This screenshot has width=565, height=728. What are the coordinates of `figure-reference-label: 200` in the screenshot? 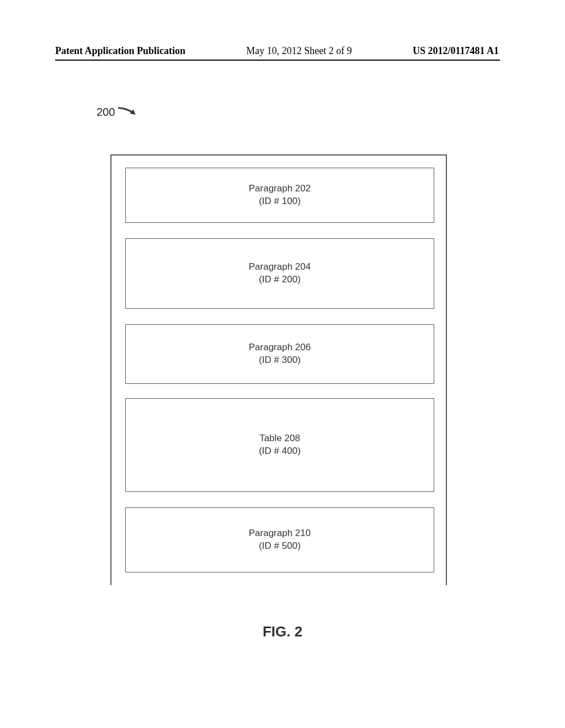 It's located at (118, 112).